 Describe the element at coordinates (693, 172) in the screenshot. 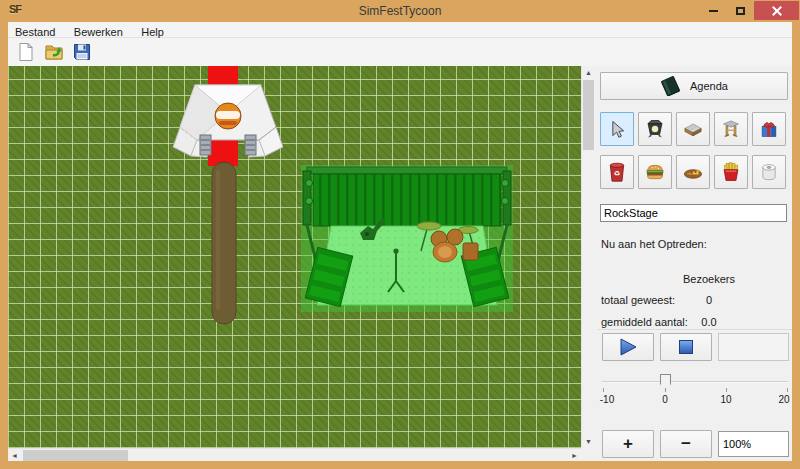

I see `item-pizza-button` at that location.